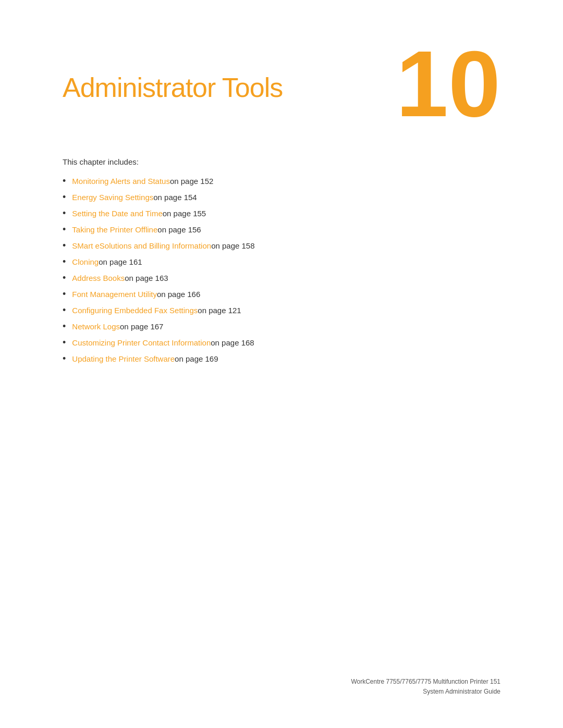  Describe the element at coordinates (448, 84) in the screenshot. I see `chapter-number: 10` at that location.